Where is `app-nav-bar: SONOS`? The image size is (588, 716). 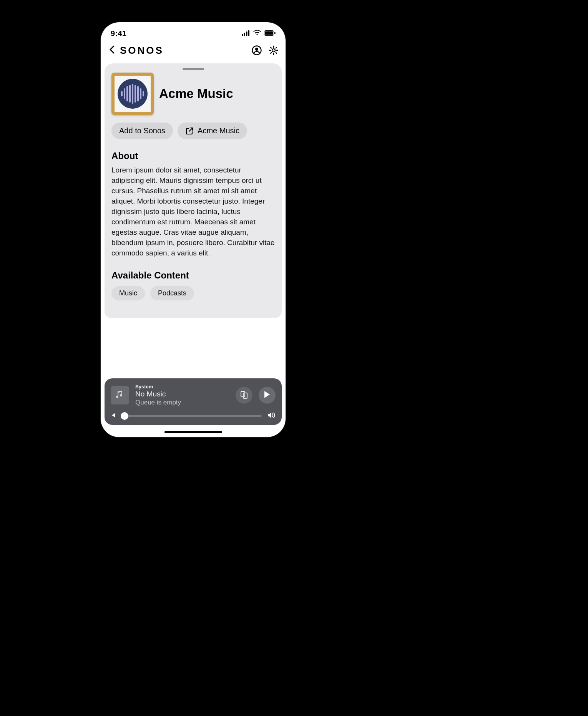
app-nav-bar: SONOS is located at coordinates (193, 51).